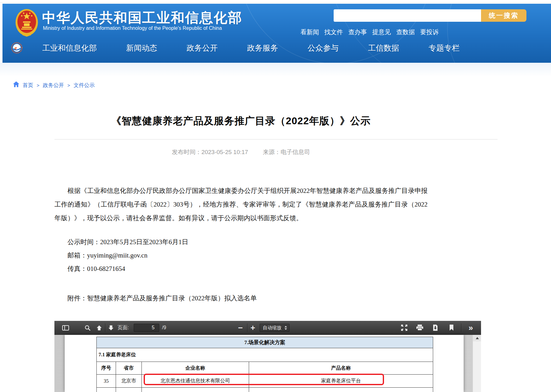  What do you see at coordinates (251, 48) in the screenshot?
I see `main-nav: 工业和信息化部 新闻动态 政务公开 政务服务 公众参与 工信数据 专题专栏` at bounding box center [251, 48].